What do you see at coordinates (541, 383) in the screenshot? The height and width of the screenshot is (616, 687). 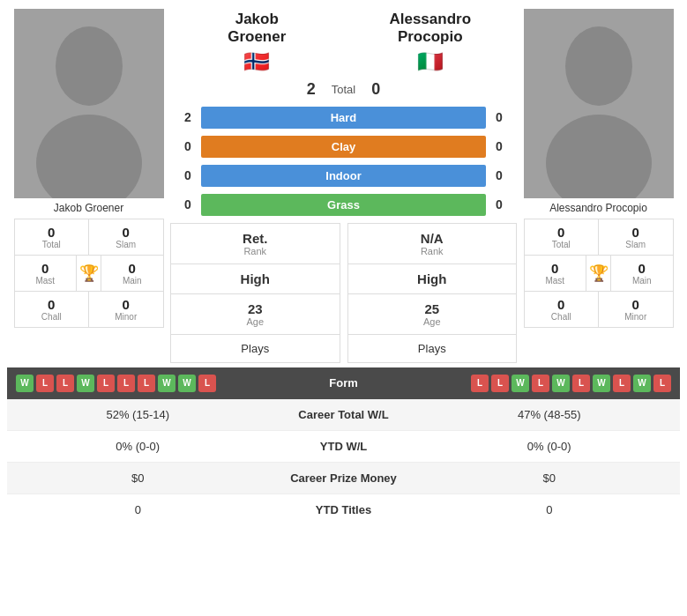 I see `right-form-3: L` at bounding box center [541, 383].